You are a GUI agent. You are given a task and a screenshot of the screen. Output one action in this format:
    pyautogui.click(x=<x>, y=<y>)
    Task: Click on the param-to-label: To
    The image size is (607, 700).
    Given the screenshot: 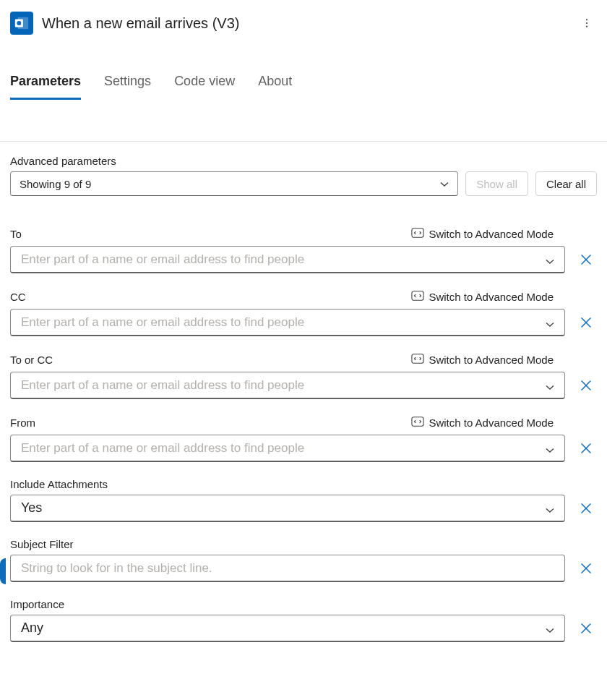 What is the action you would take?
    pyautogui.click(x=16, y=234)
    